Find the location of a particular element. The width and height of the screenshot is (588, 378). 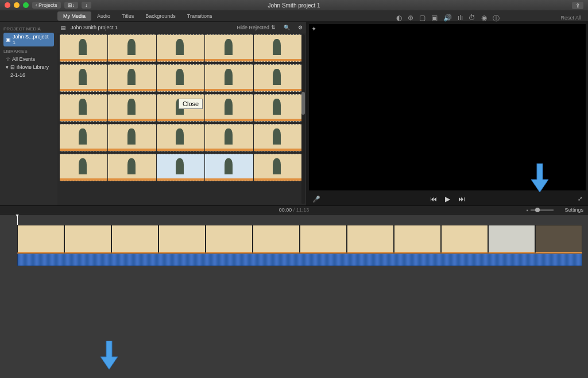

video-track is located at coordinates (300, 239).